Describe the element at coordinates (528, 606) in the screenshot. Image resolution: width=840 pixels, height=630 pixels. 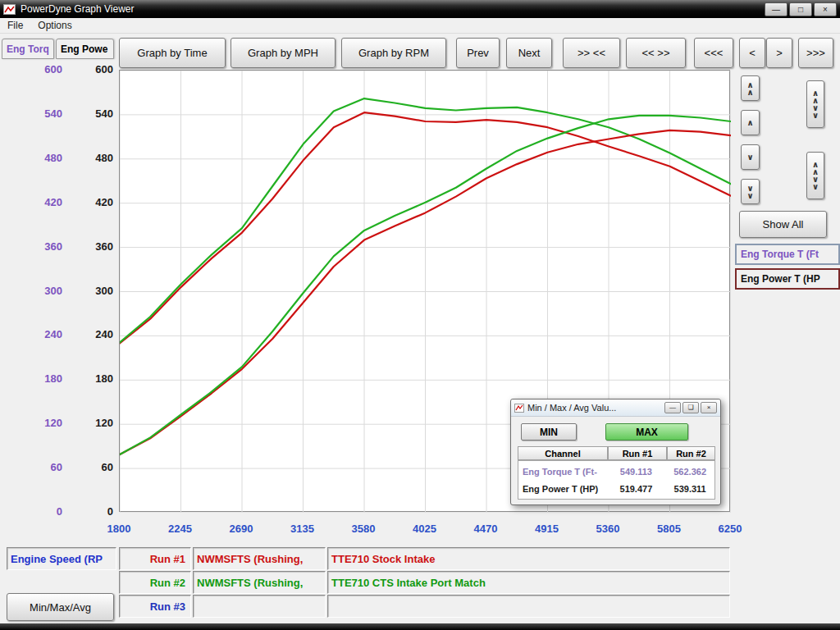
I see `run3-description` at that location.